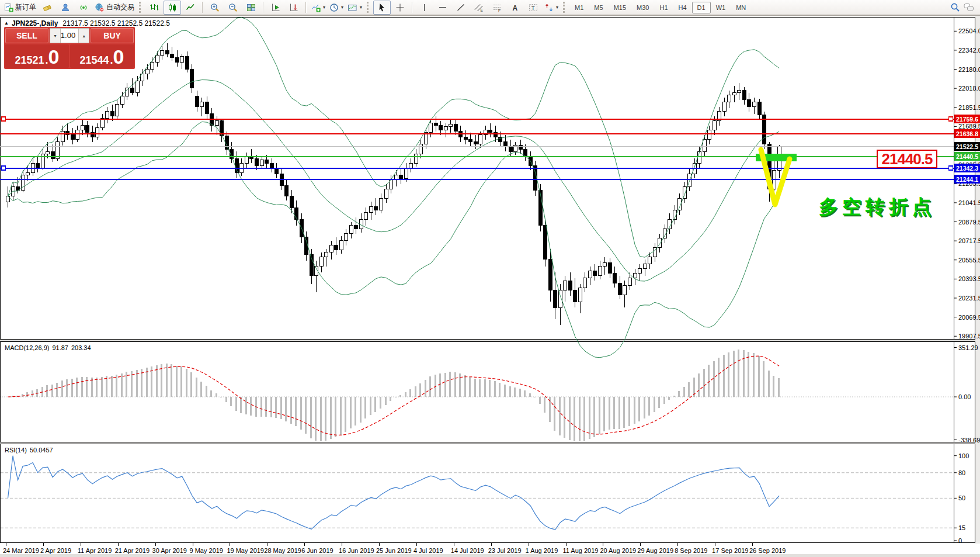  I want to click on svg-text: 21440.5, so click(967, 157).